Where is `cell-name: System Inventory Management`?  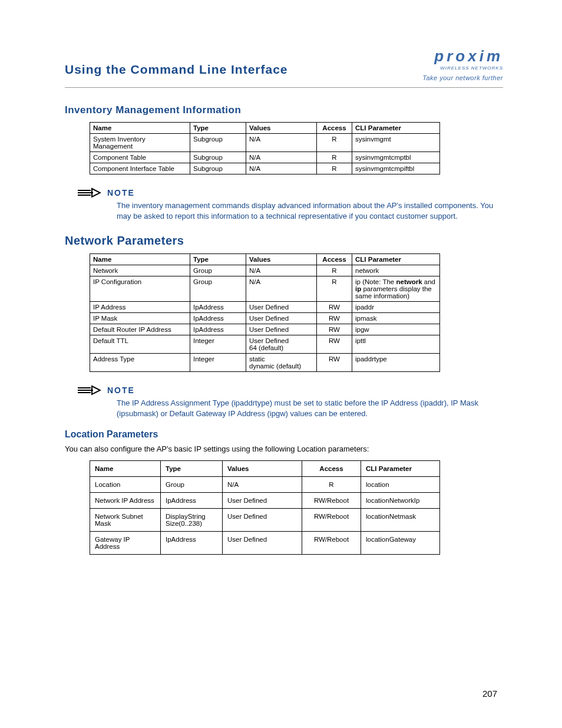 cell-name: System Inventory Management is located at coordinates (140, 143).